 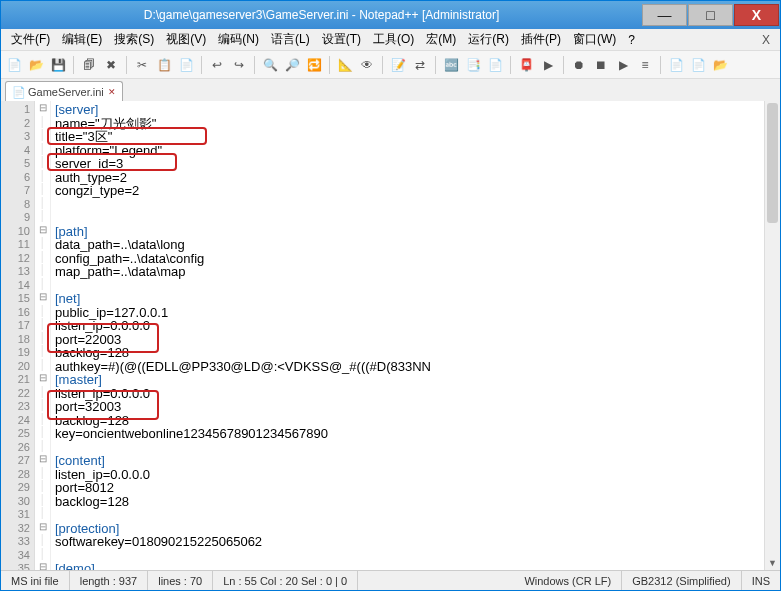 What do you see at coordinates (345, 65) in the screenshot?
I see `toolbar-button-13: 📐` at bounding box center [345, 65].